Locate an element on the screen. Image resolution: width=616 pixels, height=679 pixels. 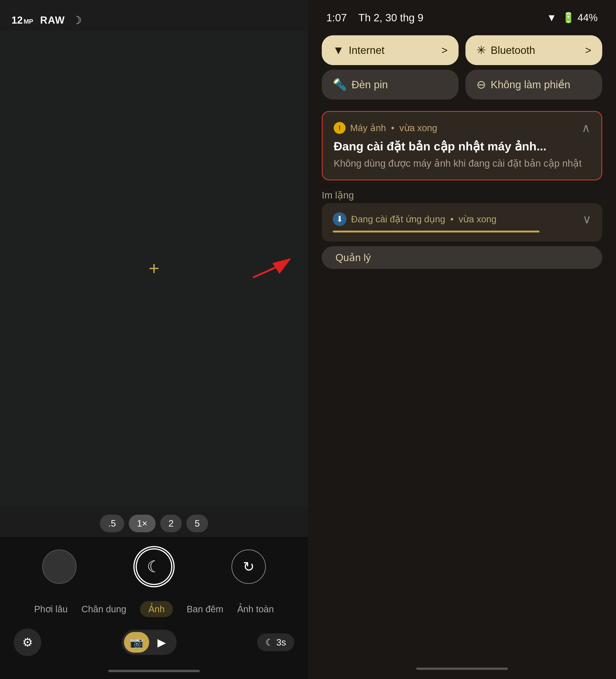
dnd-tile: ⊖ Không làm phiền is located at coordinates (534, 85).